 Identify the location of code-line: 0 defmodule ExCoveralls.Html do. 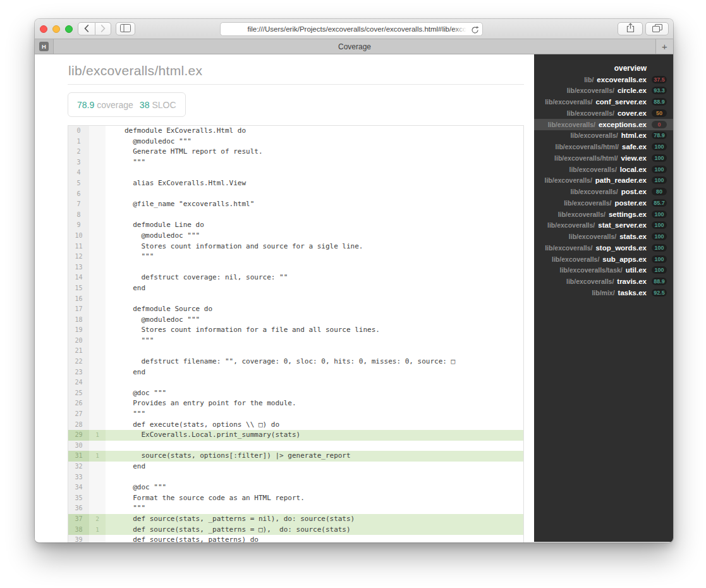
(296, 132).